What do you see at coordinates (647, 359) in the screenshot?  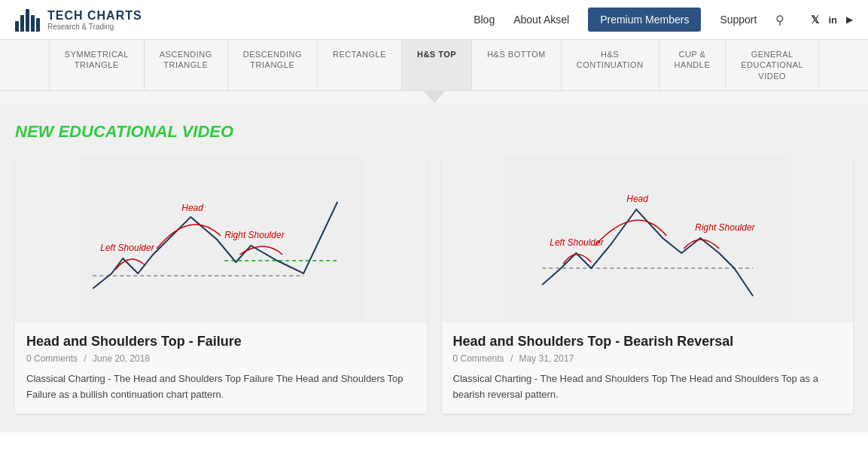 I see `card-bearish-meta: 0 Comments / May 31, 2017` at bounding box center [647, 359].